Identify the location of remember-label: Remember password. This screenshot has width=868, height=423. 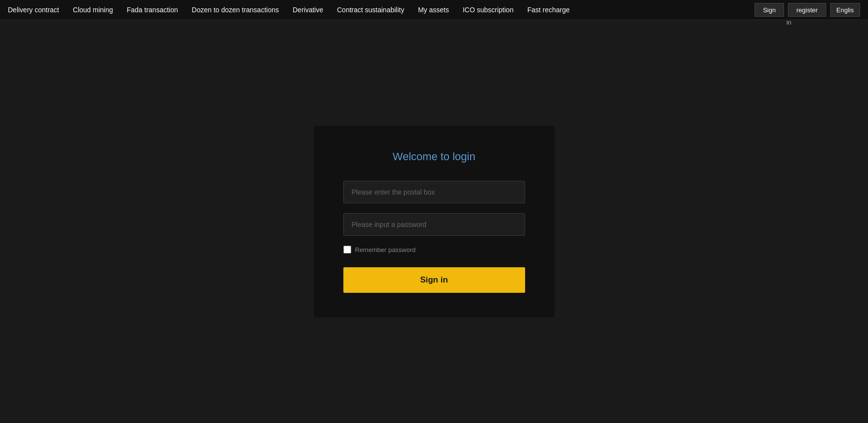
(386, 250).